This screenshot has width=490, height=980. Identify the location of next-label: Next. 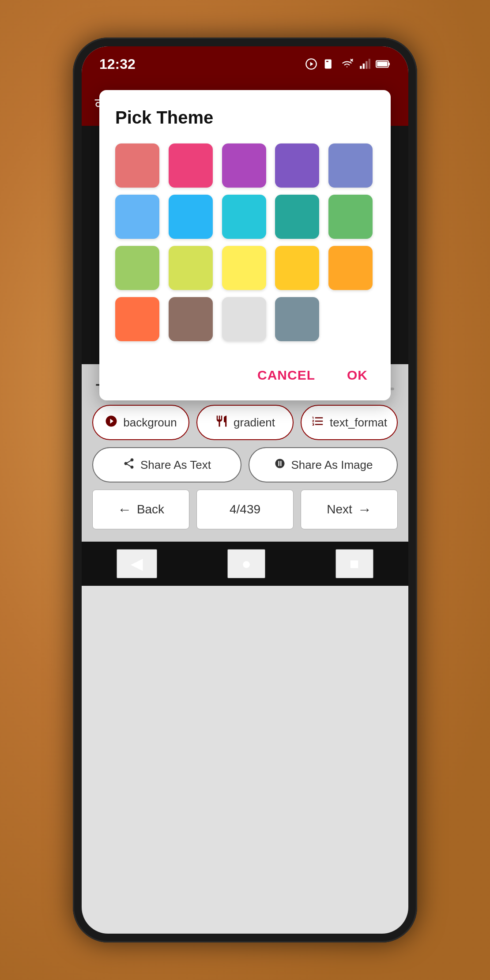
(339, 509).